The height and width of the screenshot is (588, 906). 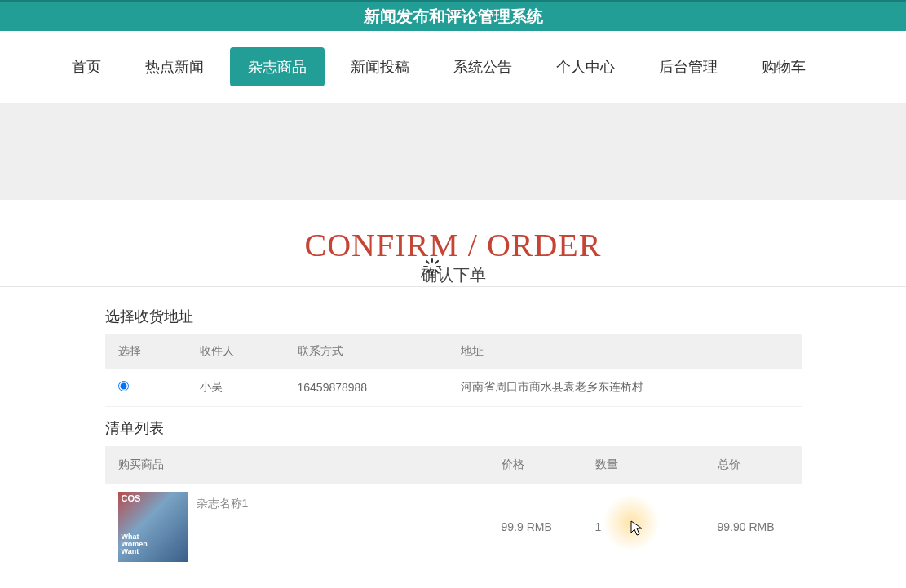 What do you see at coordinates (453, 256) in the screenshot?
I see `section-title: CONFIRM / ORDER 确认下单` at bounding box center [453, 256].